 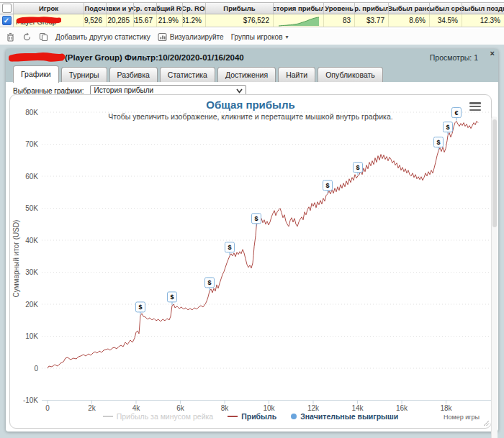 I want to click on player-stats-table: Игрок Подсч Заявки и учас Ср. став Общий…, so click(x=252, y=22).